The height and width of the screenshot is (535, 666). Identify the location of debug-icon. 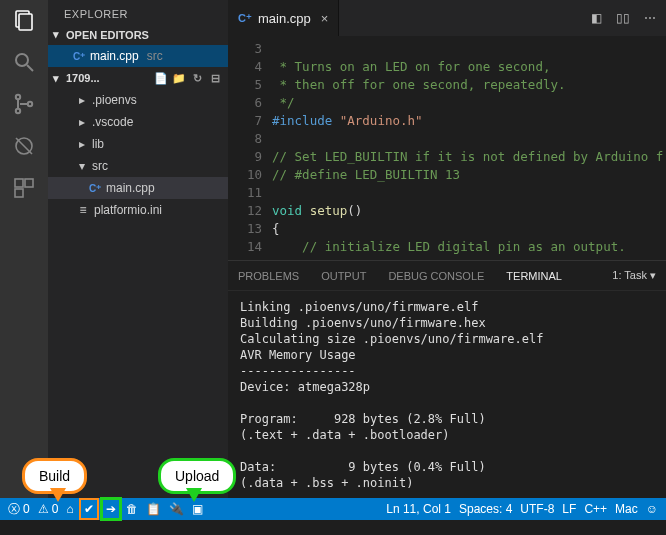
(24, 146).